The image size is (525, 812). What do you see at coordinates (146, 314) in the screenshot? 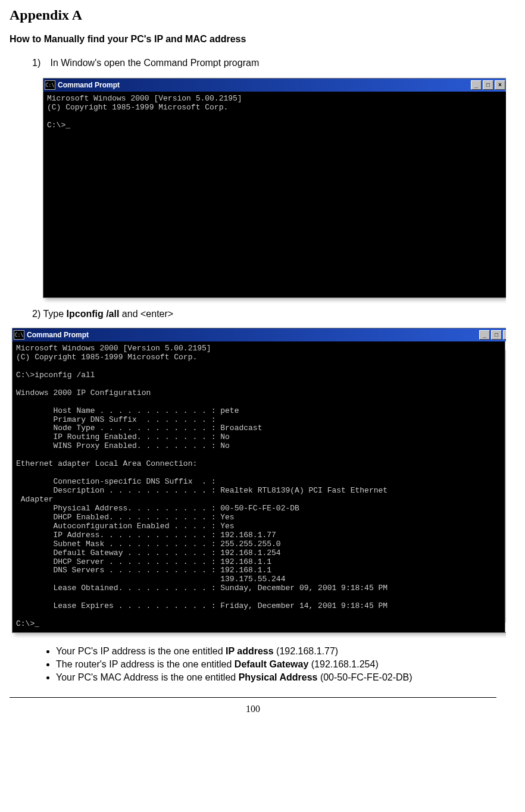
I see `step-2-suffix: and <enter>` at bounding box center [146, 314].